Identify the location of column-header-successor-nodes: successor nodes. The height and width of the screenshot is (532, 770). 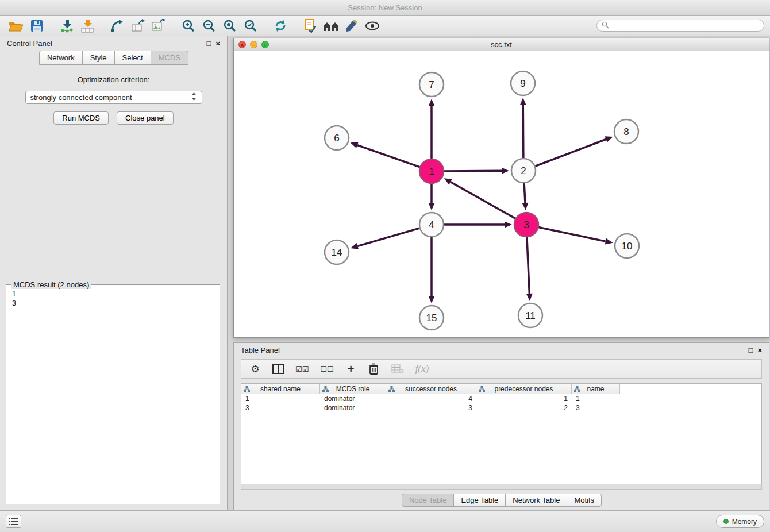
(431, 389).